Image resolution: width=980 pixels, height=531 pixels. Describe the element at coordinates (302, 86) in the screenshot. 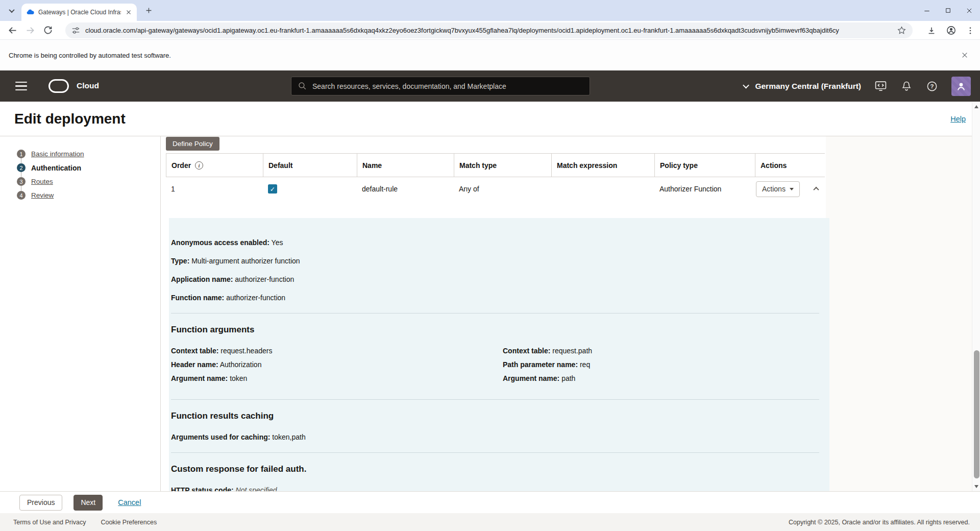

I see `search-icon` at that location.